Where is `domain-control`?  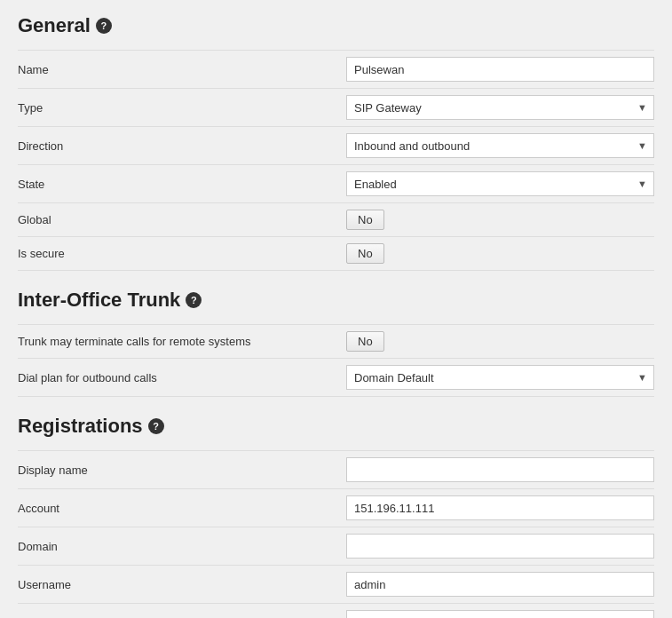 domain-control is located at coordinates (501, 546).